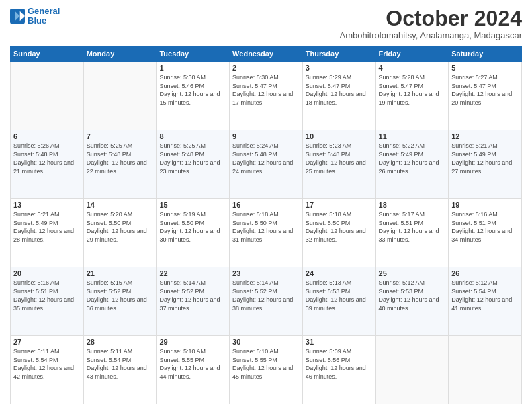 Image resolution: width=532 pixels, height=411 pixels. I want to click on calendar-cell: 21Sunrise: 5:15 AM Sunset: 5:52 PM Dayli…, so click(120, 302).